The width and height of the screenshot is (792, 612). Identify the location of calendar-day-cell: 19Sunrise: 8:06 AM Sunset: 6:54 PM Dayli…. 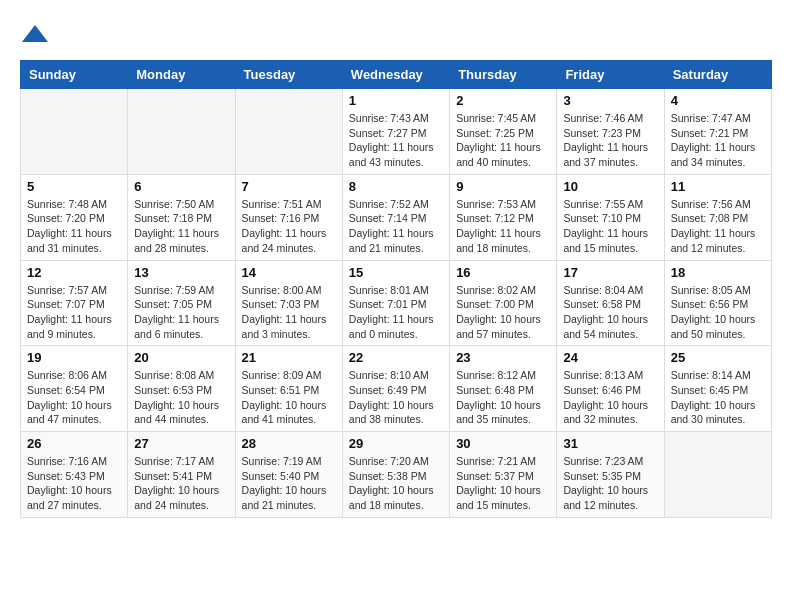
(74, 389).